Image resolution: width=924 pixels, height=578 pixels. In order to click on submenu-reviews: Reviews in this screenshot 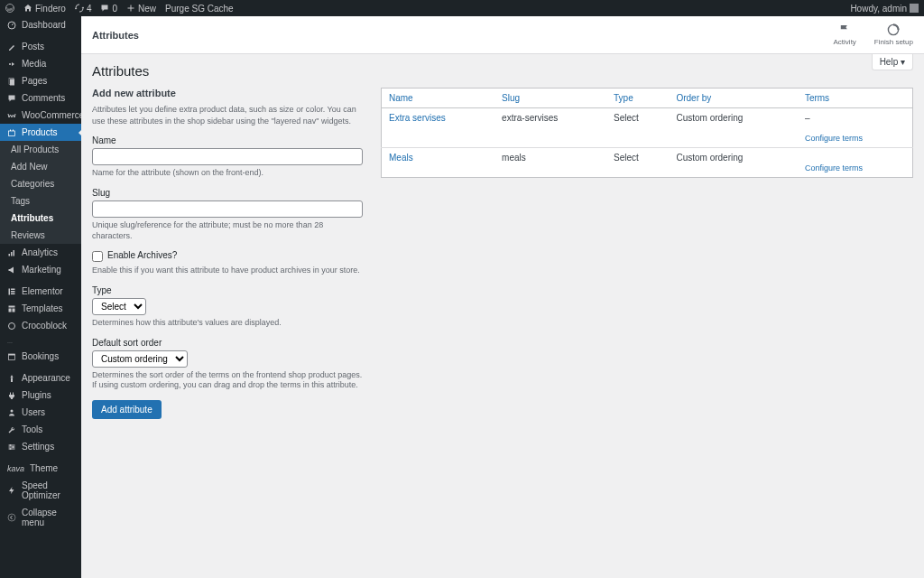, I will do `click(41, 235)`.